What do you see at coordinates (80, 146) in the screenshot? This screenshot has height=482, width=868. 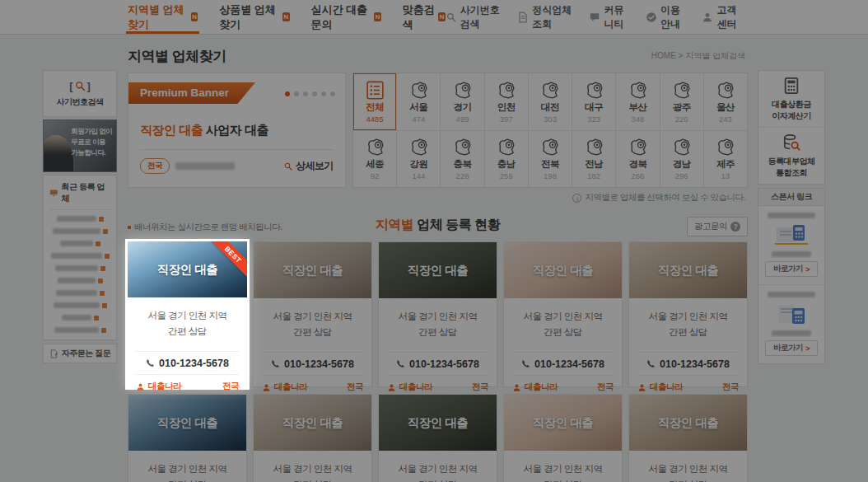 I see `promo-banner: 회원가입 없이 무료로 이용 가능합니다.` at bounding box center [80, 146].